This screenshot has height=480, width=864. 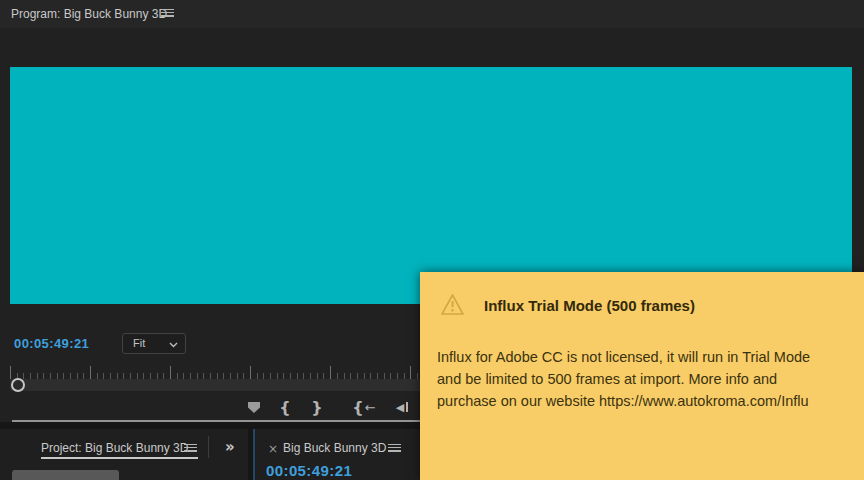 What do you see at coordinates (452, 304) in the screenshot?
I see `warning-icon` at bounding box center [452, 304].